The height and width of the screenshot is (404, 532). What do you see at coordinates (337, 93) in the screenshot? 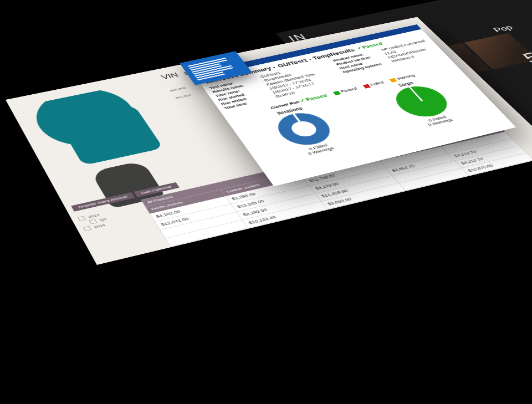
I see `swatch-passed-icon` at bounding box center [337, 93].